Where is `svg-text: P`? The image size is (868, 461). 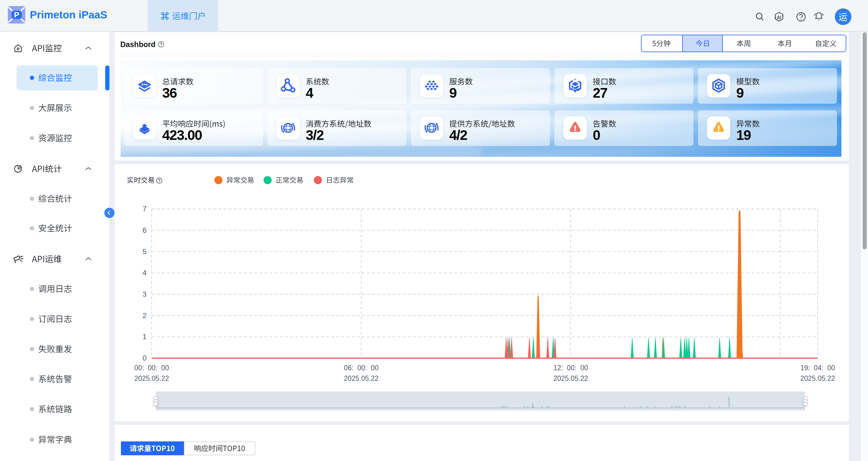
svg-text: P is located at coordinates (16, 15).